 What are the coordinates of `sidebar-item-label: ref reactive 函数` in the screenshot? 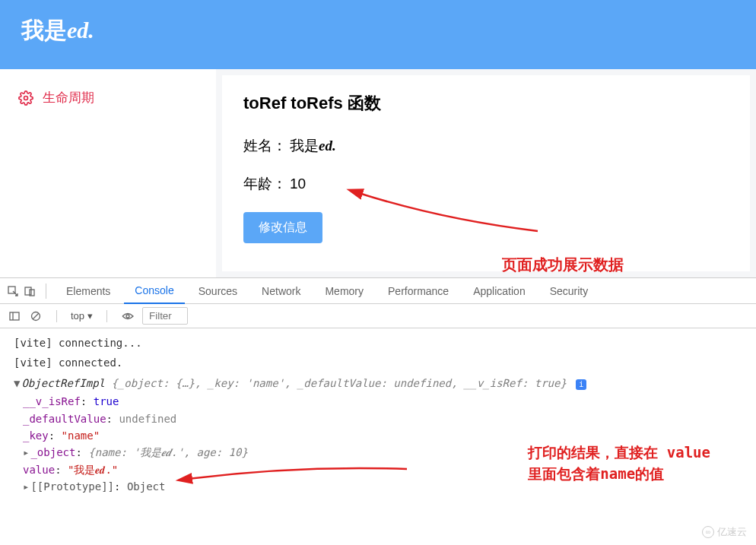 It's located at (90, 211).